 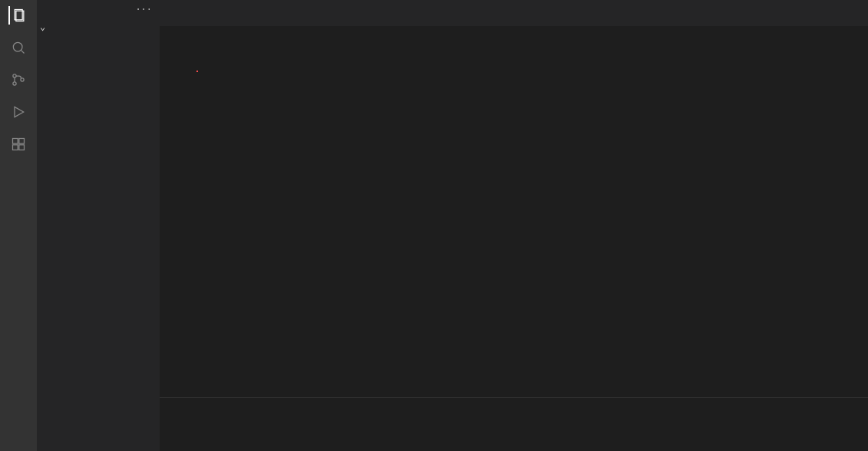 I want to click on terminal-body, so click(x=514, y=436).